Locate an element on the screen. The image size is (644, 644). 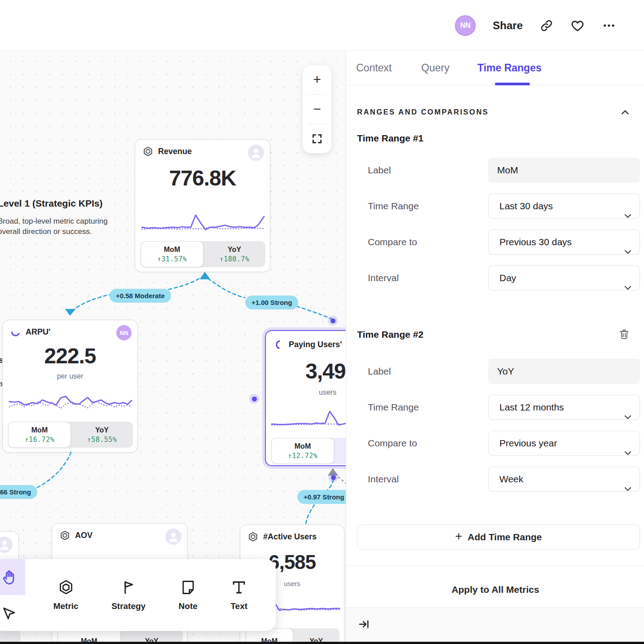
canvas-toolbar: Metric Strategy Note Text is located at coordinates (138, 595).